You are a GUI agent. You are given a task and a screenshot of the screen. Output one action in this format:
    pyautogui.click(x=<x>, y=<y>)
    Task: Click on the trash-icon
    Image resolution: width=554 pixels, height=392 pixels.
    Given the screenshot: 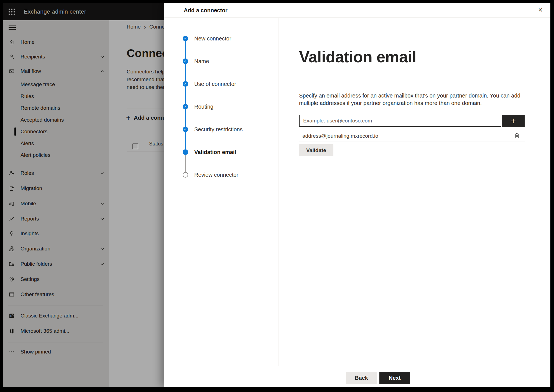 What is the action you would take?
    pyautogui.click(x=517, y=135)
    